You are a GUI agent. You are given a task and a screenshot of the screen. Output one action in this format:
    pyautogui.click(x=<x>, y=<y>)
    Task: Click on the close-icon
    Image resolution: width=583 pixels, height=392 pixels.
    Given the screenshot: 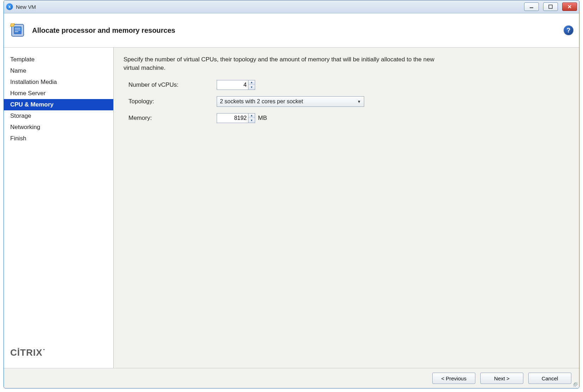 What is the action you would take?
    pyautogui.click(x=570, y=7)
    